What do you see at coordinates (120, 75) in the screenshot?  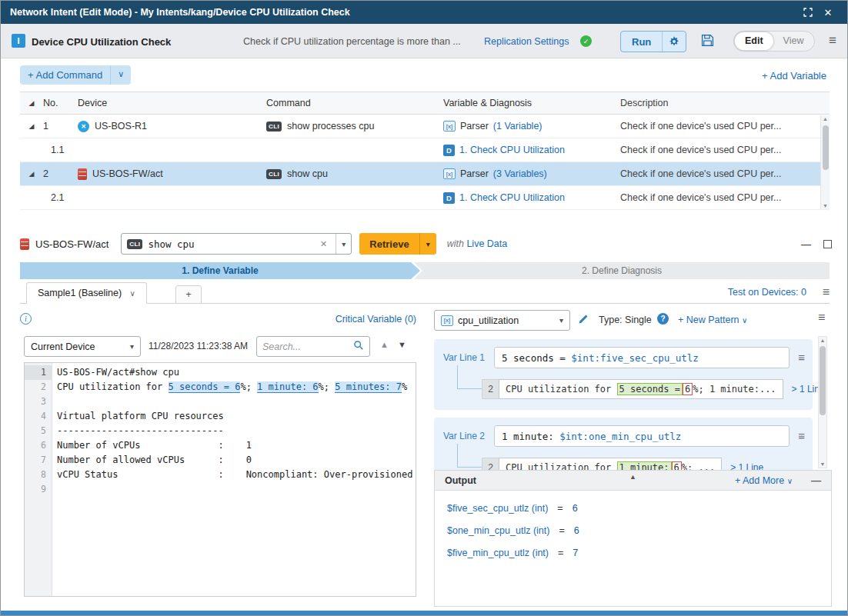 I see `add-command-caret-icon: ∨` at bounding box center [120, 75].